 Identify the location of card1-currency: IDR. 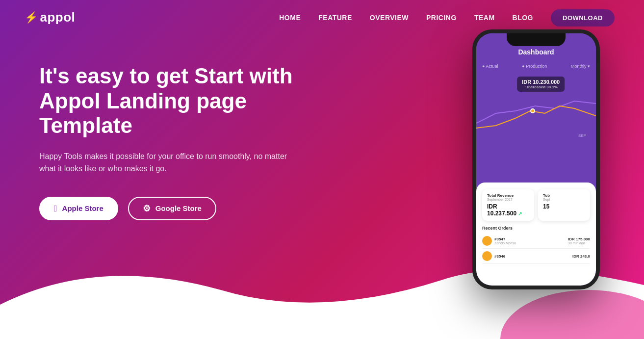
(492, 207).